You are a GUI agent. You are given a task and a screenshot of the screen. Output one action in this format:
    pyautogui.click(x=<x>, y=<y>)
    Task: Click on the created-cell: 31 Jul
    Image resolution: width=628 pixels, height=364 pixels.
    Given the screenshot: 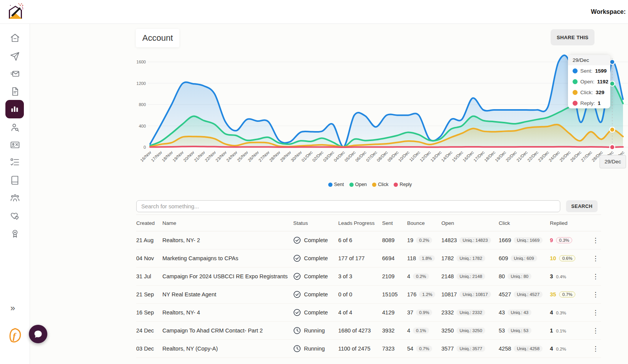 What is the action you would take?
    pyautogui.click(x=149, y=276)
    